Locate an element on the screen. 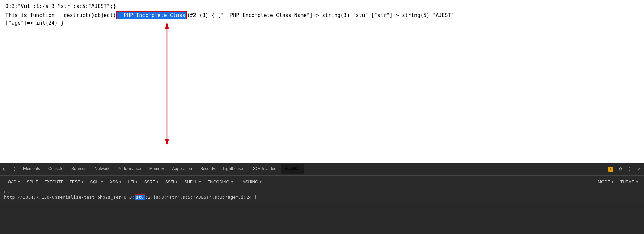 The image size is (644, 234). encoding-button: ENCODING ▼ is located at coordinates (220, 182).